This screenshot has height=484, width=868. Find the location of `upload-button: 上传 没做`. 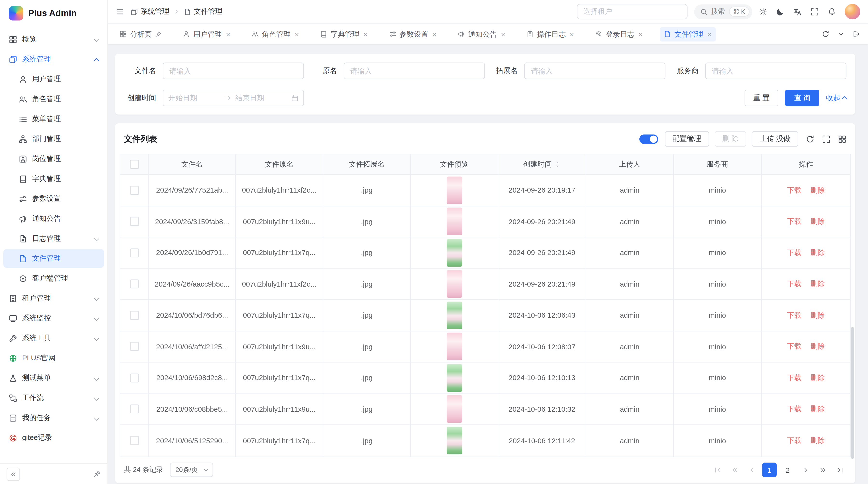

upload-button: 上传 没做 is located at coordinates (775, 139).